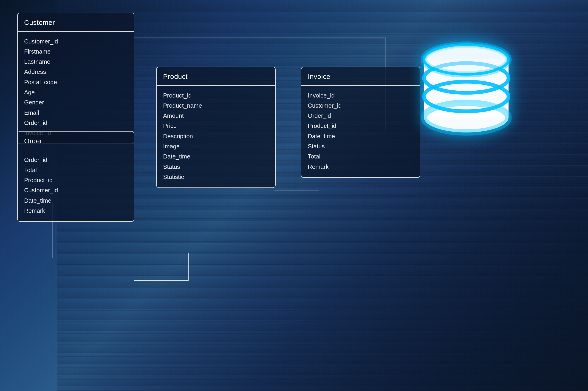  What do you see at coordinates (216, 146) in the screenshot?
I see `table-field: Image` at bounding box center [216, 146].